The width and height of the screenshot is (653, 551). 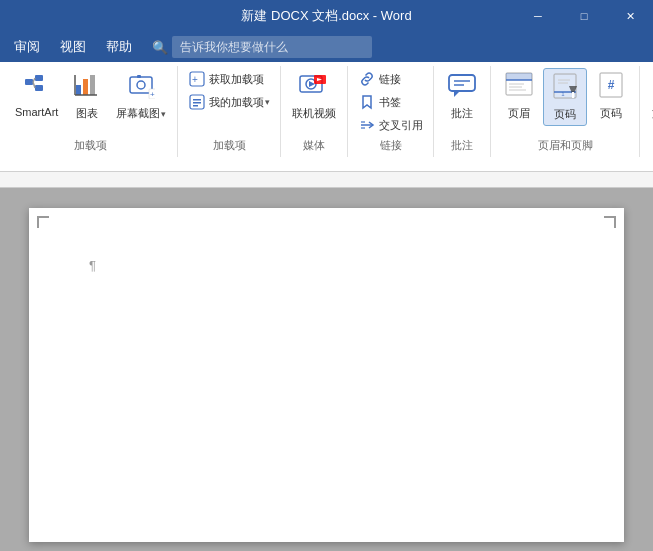 I want to click on search-icon: 🔍, so click(x=160, y=48).